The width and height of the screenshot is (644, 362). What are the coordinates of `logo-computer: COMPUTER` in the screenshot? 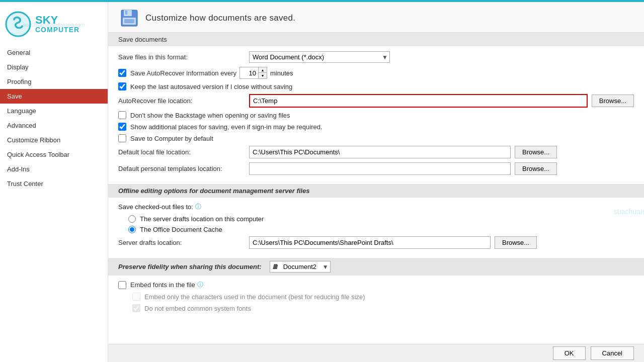 It's located at (57, 30).